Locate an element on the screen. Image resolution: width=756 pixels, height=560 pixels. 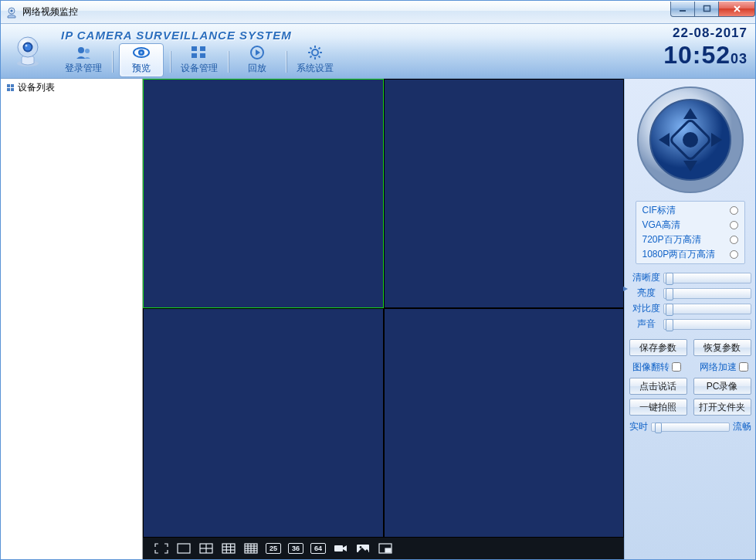
slider-contrast is located at coordinates (707, 309).